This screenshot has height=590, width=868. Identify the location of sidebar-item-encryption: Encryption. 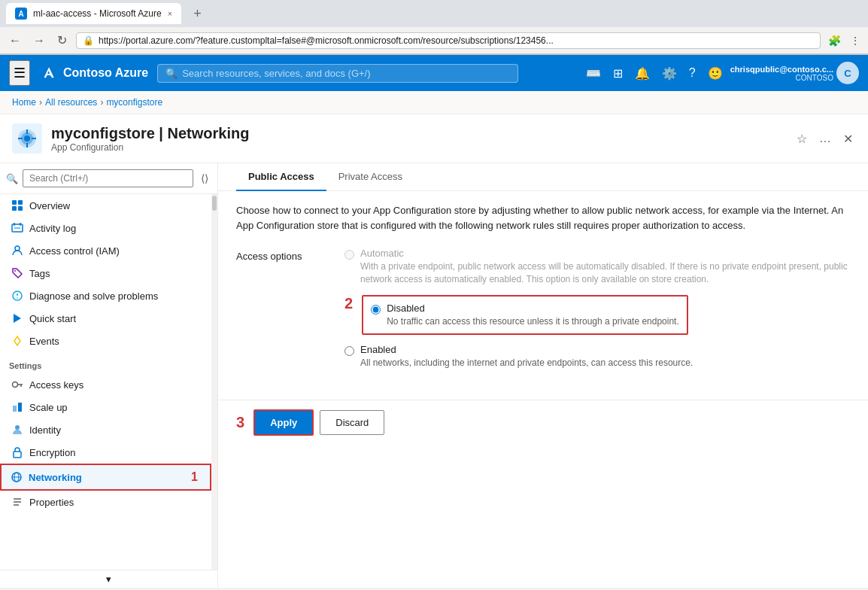
(105, 452).